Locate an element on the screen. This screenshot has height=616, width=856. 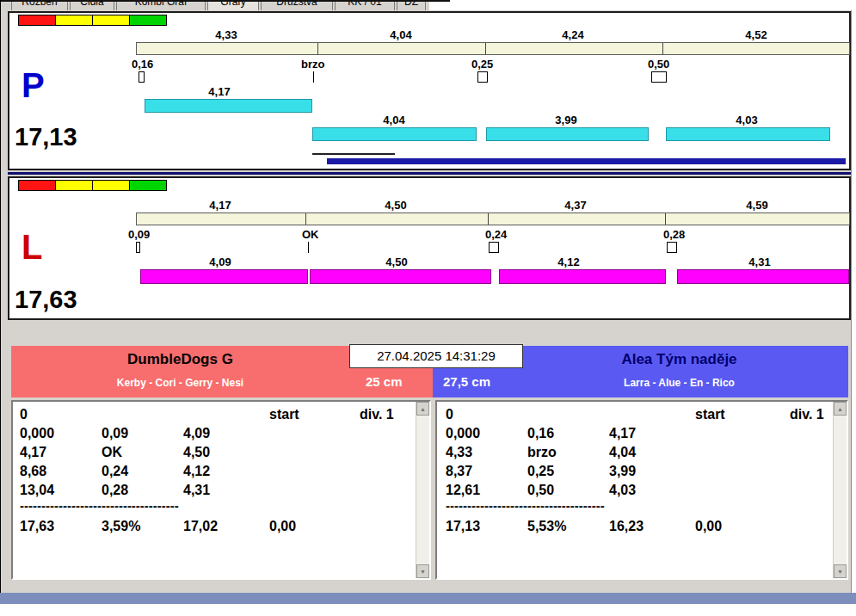
lane-letter-p: P is located at coordinates (33, 85).